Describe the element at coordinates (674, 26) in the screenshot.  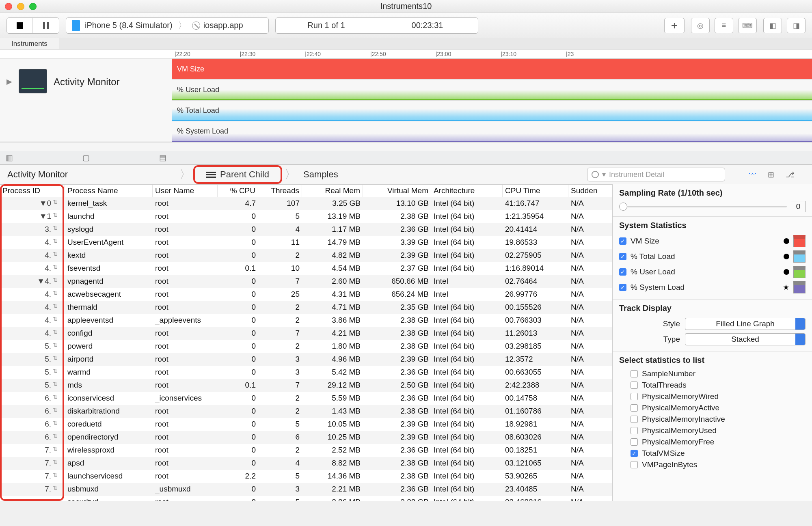
I see `add-instrument-button: +` at that location.